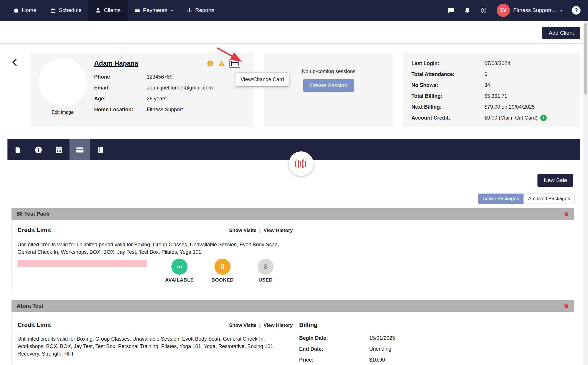  I want to click on billing-label: End Date:, so click(334, 349).